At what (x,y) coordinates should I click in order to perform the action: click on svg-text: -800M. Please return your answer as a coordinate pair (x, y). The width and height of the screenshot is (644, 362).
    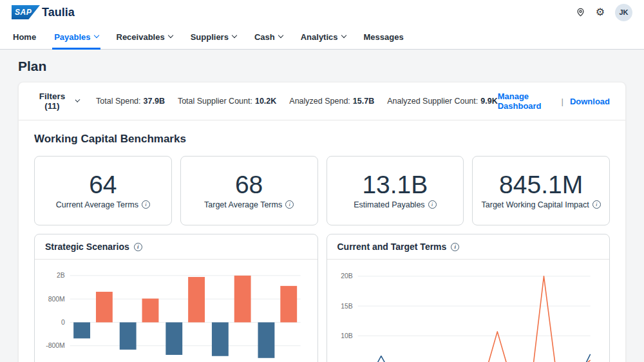
    Looking at the image, I should click on (55, 345).